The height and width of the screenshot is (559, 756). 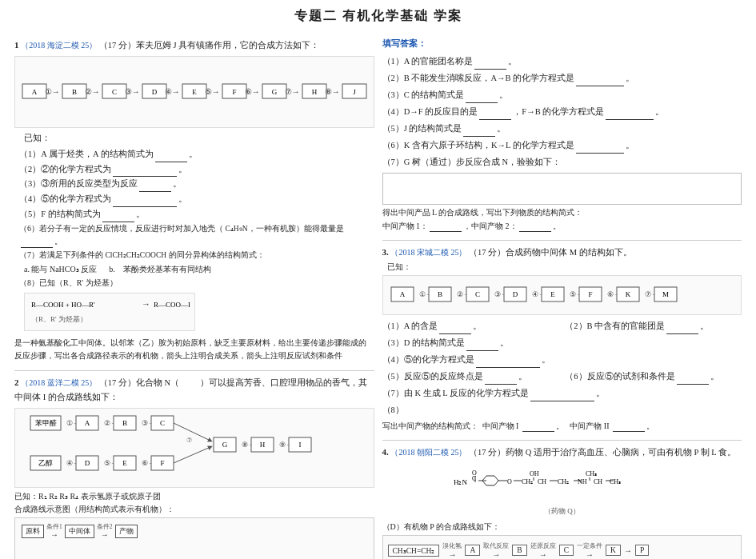 What do you see at coordinates (562, 162) in the screenshot?
I see `ans-7: （7）G 树（通过）步反应合成 N，验验如下：` at bounding box center [562, 162].